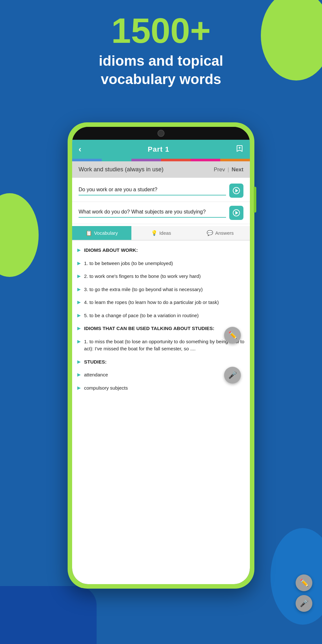 This screenshot has width=322, height=644. What do you see at coordinates (220, 170) in the screenshot?
I see `prev-button: Prev` at bounding box center [220, 170].